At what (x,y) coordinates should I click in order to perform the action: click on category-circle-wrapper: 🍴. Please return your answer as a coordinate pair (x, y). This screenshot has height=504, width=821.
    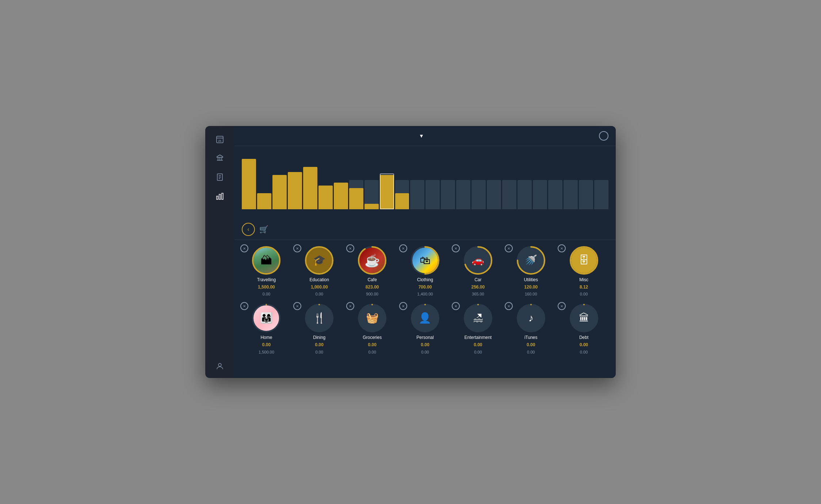
    Looking at the image, I should click on (319, 318).